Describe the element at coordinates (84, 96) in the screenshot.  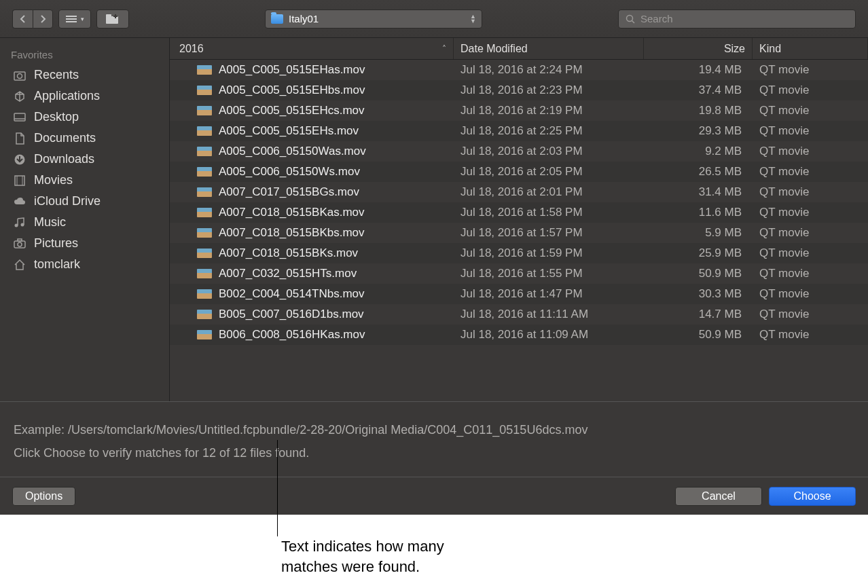
I see `sidebar-item-applications: Applications` at that location.